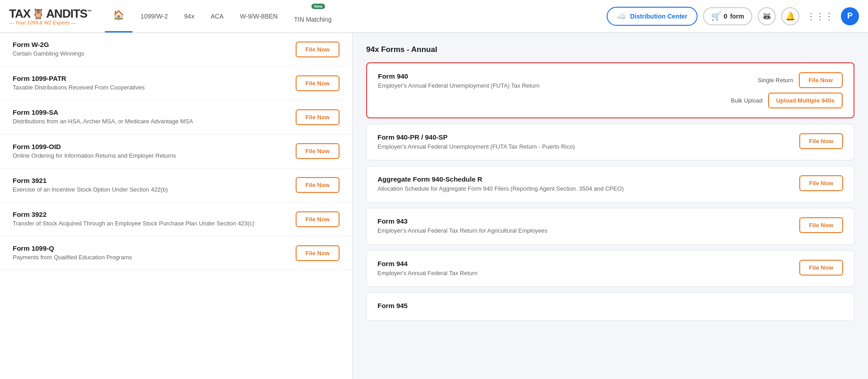 This screenshot has width=868, height=379. What do you see at coordinates (313, 16) in the screenshot?
I see `nav-item-tin: New TIN Matching` at bounding box center [313, 16].